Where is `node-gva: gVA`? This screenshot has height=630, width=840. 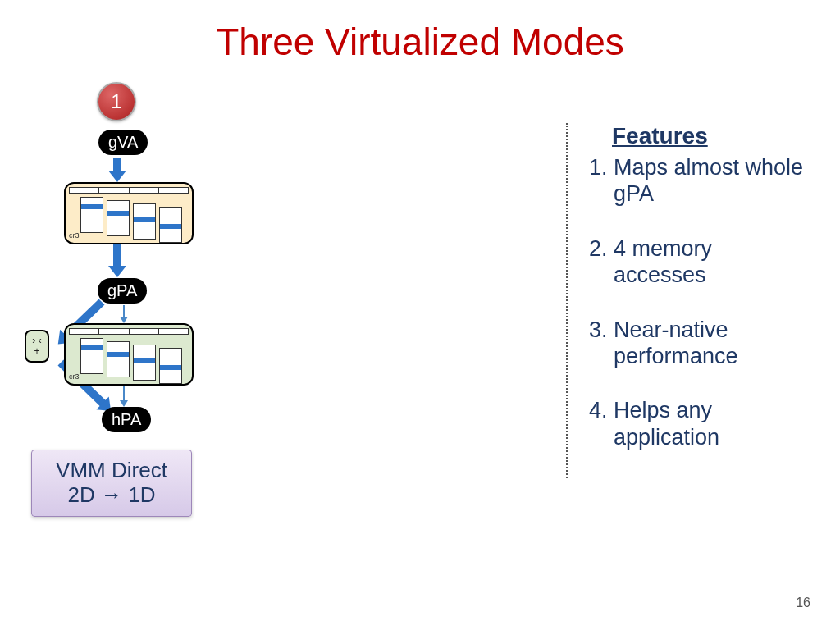 node-gva: gVA is located at coordinates (123, 143).